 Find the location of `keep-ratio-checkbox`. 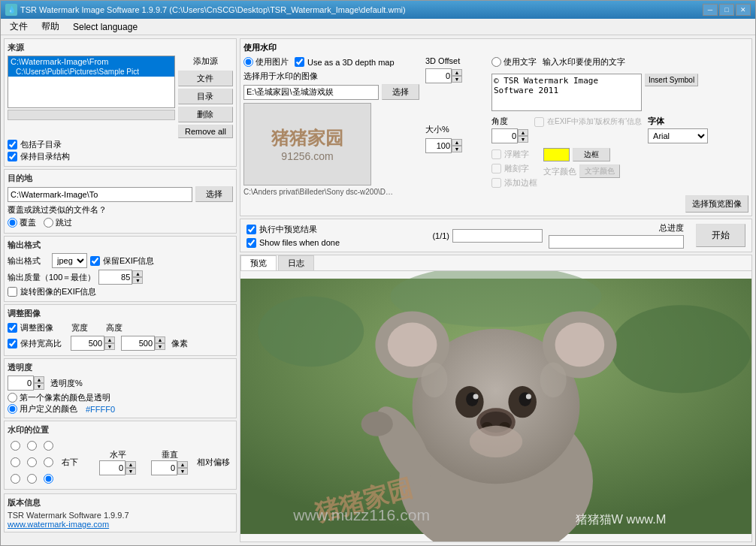

keep-ratio-checkbox is located at coordinates (12, 344).